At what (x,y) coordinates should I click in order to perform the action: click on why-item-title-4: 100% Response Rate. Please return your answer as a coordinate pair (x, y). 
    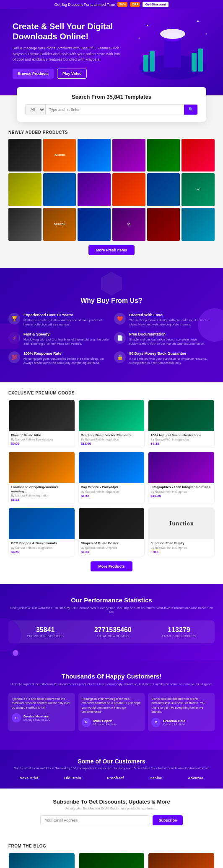
    Looking at the image, I should click on (66, 353).